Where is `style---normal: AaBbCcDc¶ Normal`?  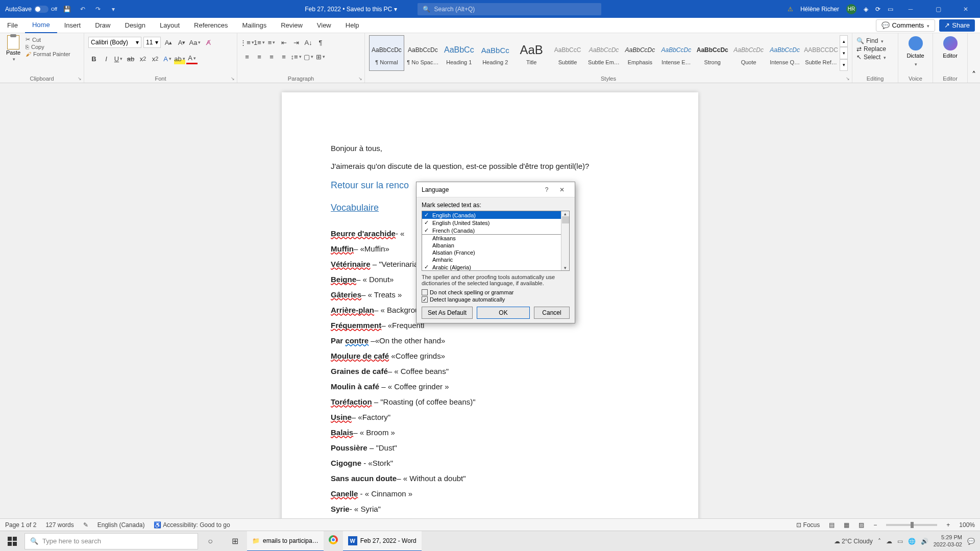 style---normal: AaBbCcDc¶ Normal is located at coordinates (387, 53).